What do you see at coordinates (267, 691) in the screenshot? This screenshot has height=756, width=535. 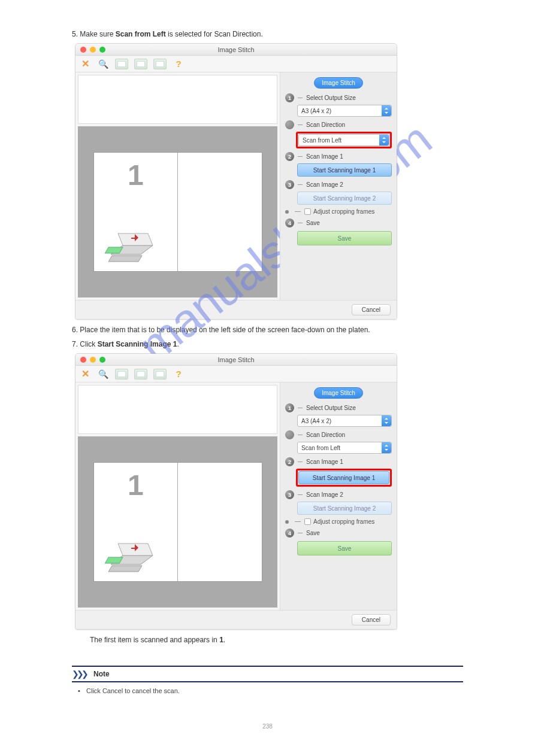 I see `note-body: Click Cancel to cancel the scan.` at bounding box center [267, 691].